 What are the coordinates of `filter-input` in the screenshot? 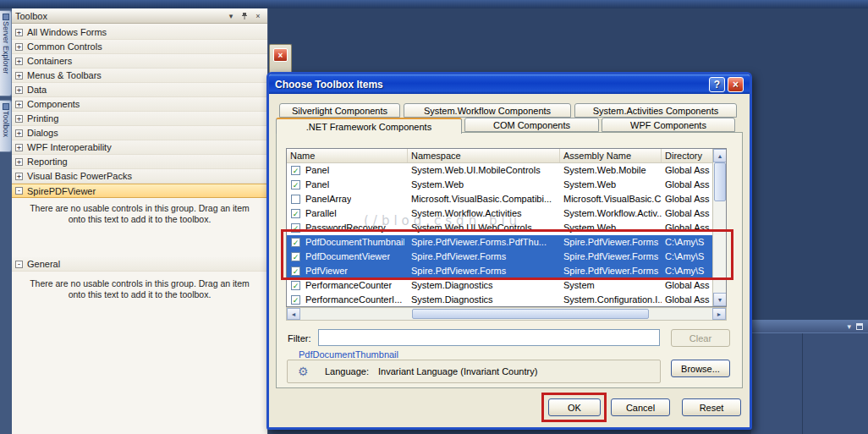 It's located at (489, 338).